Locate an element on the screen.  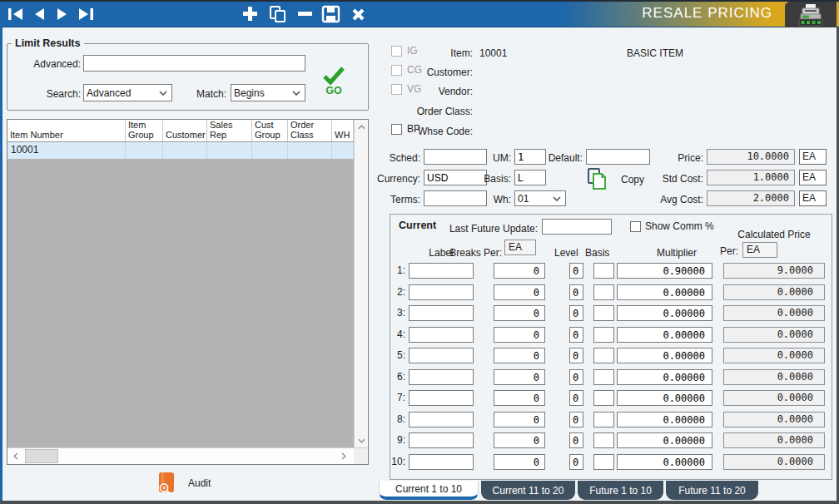
cancel-button is located at coordinates (358, 13).